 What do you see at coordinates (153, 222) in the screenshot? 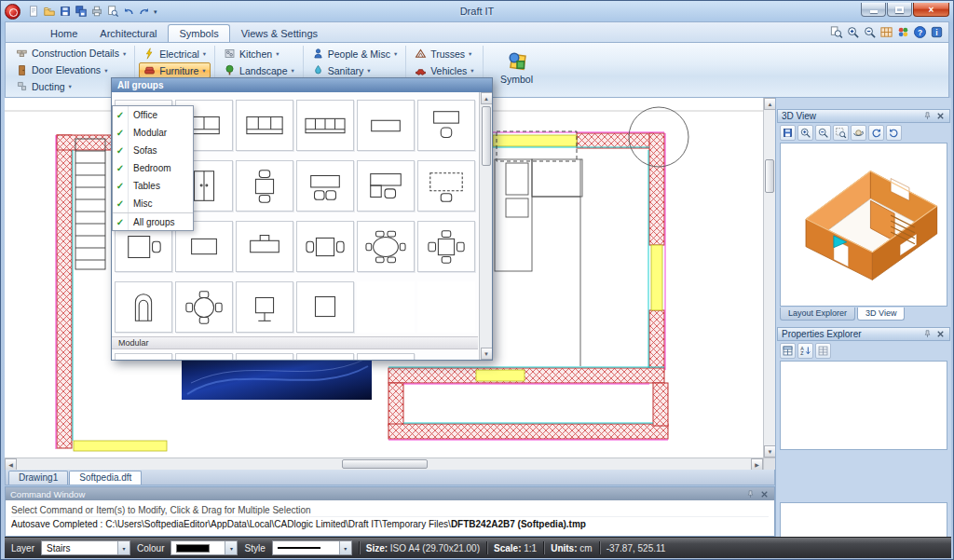
I see `symbol-group-all-groups: ✓All groups` at bounding box center [153, 222].